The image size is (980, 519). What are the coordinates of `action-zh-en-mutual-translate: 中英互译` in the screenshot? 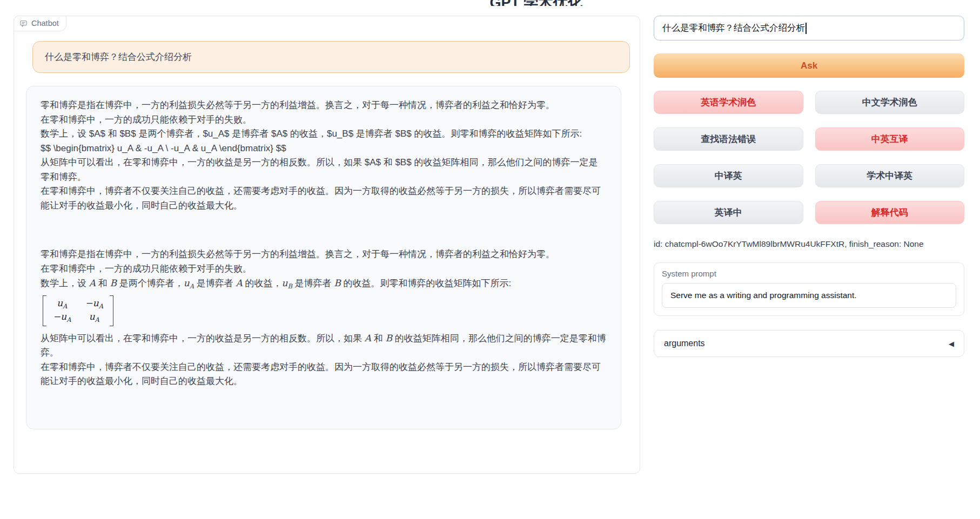 It's located at (890, 139).